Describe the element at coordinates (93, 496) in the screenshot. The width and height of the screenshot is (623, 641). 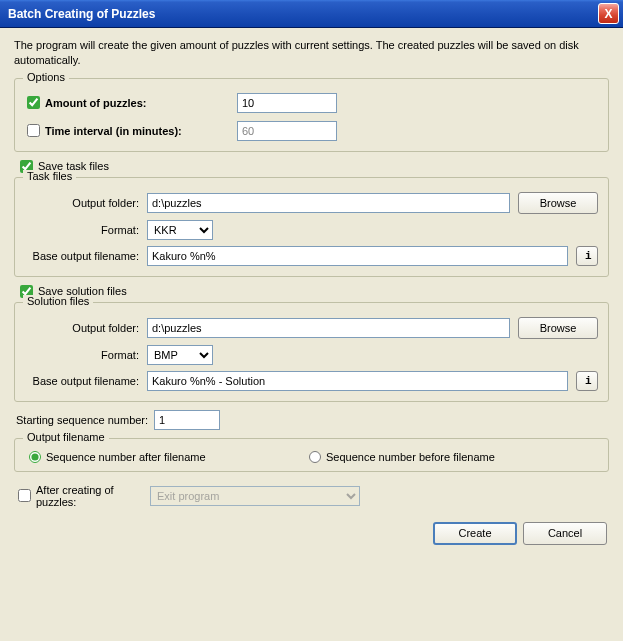
I see `after-creating-label: After creating of puzzles:` at that location.